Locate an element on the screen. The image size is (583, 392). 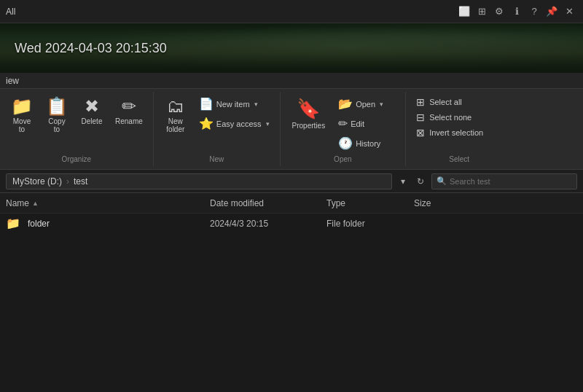
new-folder-icon: 🗂 is located at coordinates (176, 106).